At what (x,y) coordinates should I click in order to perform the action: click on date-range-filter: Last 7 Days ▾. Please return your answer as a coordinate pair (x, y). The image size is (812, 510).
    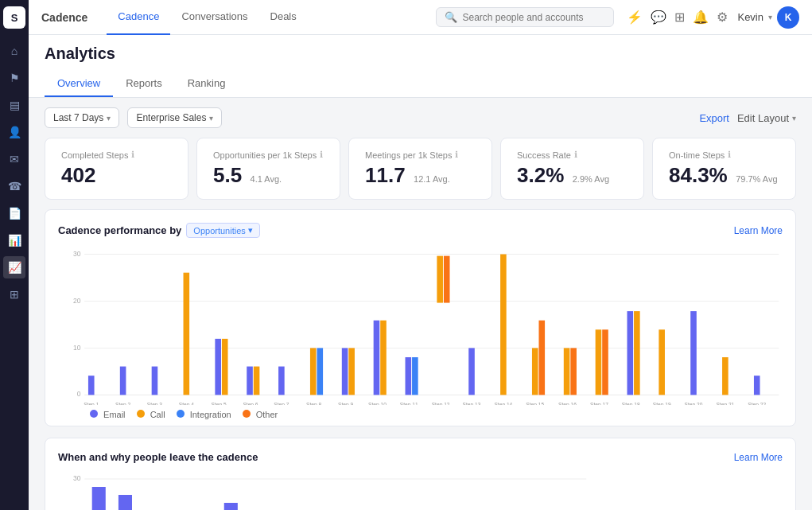
    Looking at the image, I should click on (82, 118).